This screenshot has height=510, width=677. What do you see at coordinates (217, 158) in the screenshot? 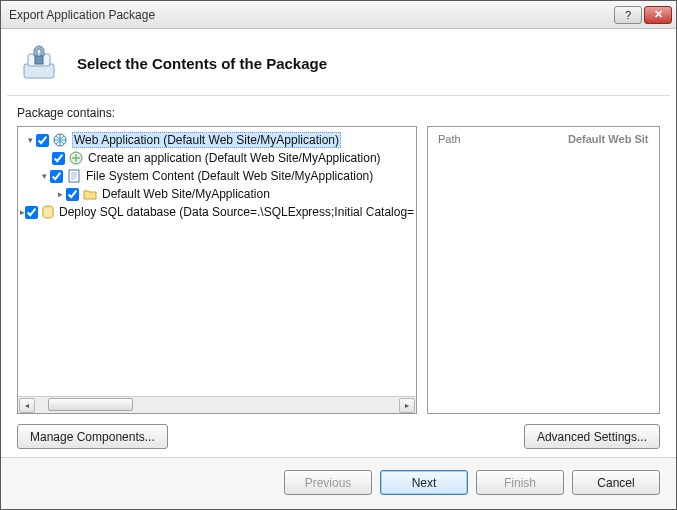
I see `tree-node-createapp: Create an application (Default Web Site/…` at bounding box center [217, 158].